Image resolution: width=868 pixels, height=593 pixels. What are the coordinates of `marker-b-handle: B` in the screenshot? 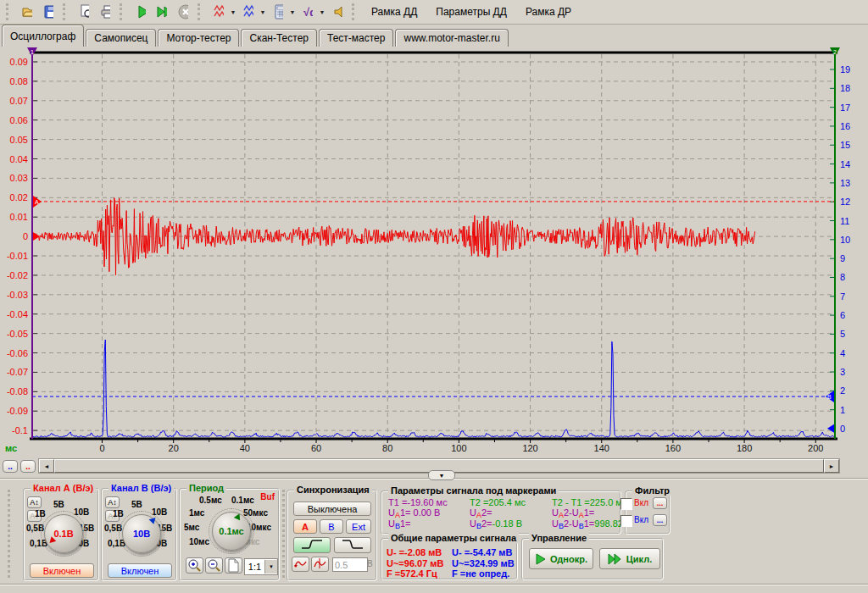 It's located at (830, 396).